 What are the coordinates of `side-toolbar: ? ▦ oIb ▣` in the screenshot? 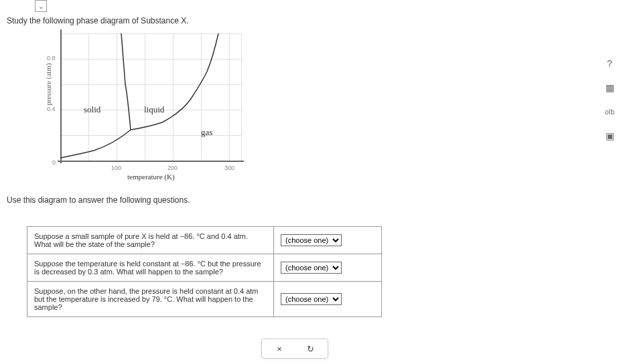 It's located at (610, 100).